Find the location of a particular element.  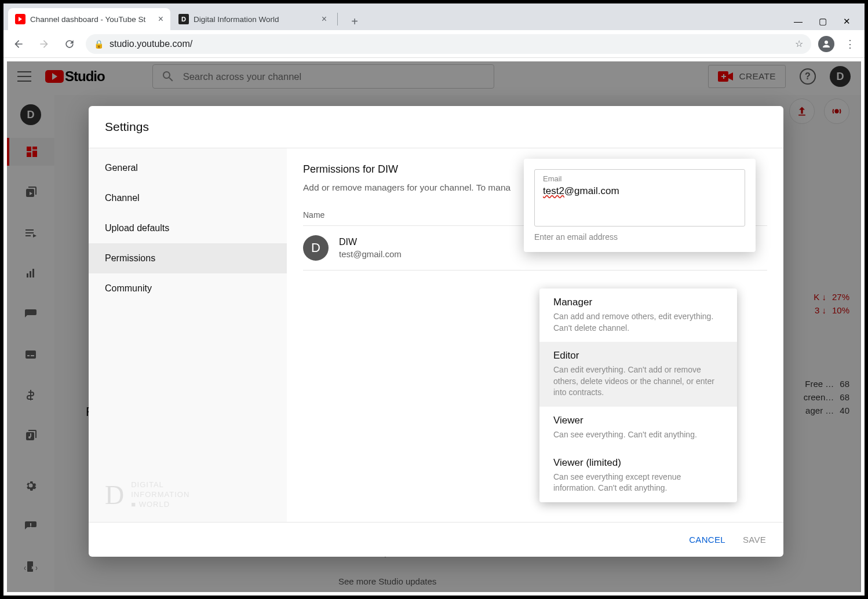

invite-popover: Email test2@gmail.com Enter an email add… is located at coordinates (640, 205).